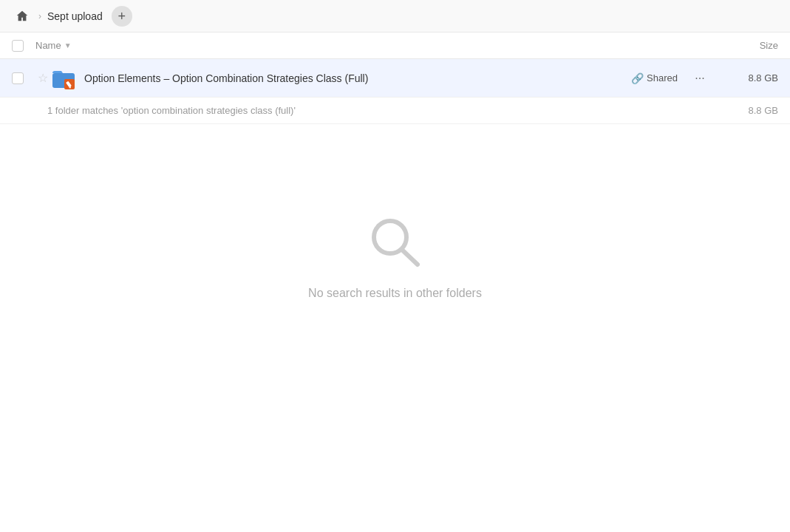  Describe the element at coordinates (40, 16) in the screenshot. I see `breadcrumb-chevron: ›` at that location.